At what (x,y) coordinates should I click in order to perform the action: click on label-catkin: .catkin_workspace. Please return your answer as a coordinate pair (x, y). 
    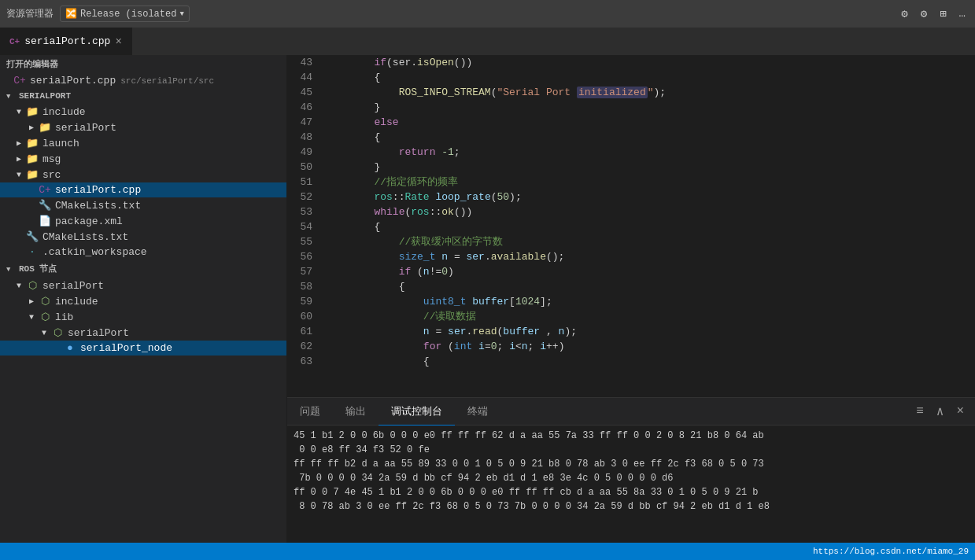
    Looking at the image, I should click on (94, 252).